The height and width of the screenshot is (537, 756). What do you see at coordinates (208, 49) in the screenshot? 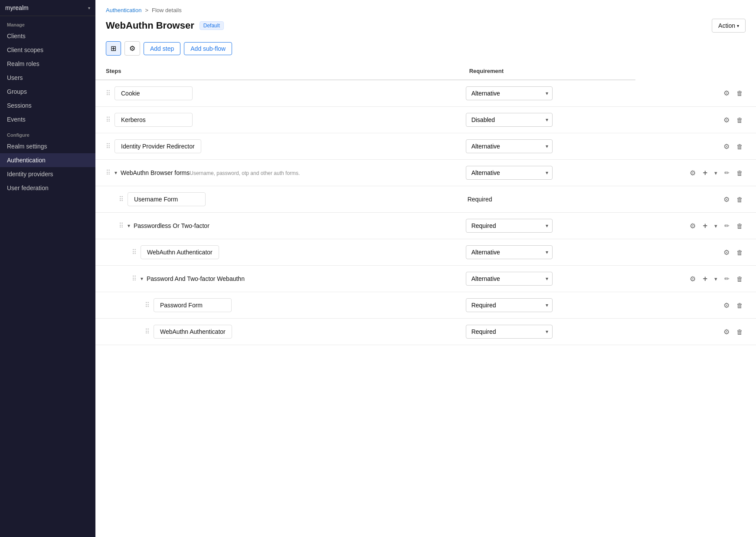
I see `add-sub-flow-button: Add sub-flow` at bounding box center [208, 49].